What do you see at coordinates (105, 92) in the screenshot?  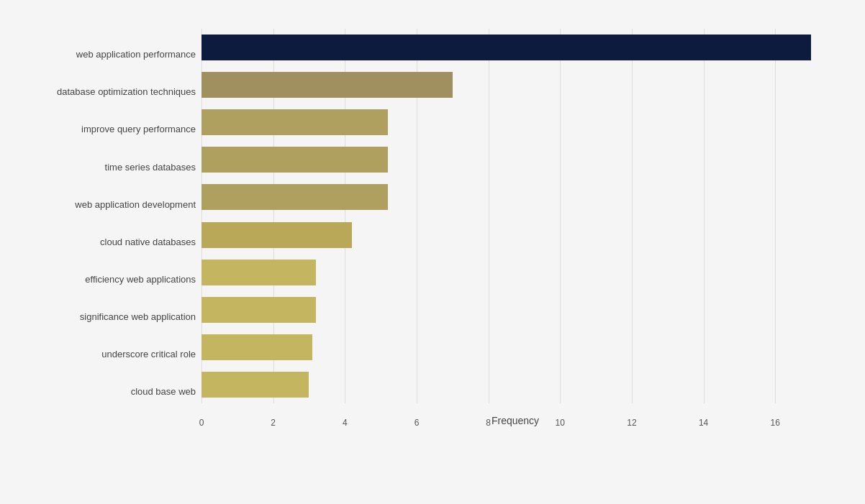 I see `y-label-1: database optimization techniques` at bounding box center [105, 92].